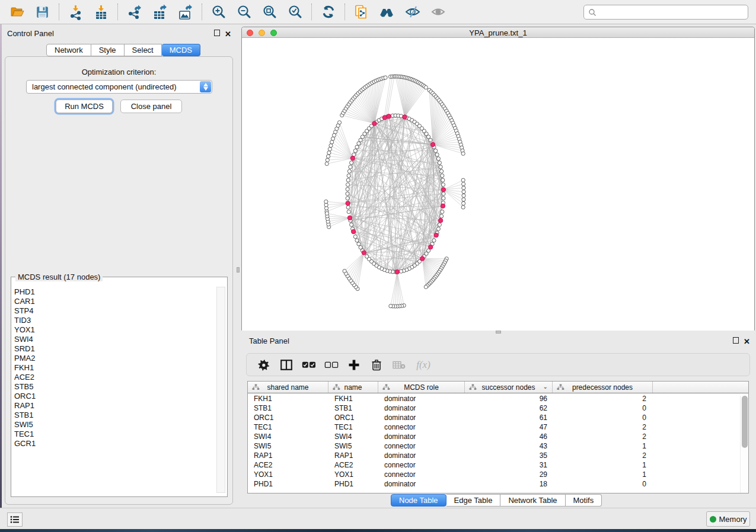 This screenshot has height=532, width=756. Describe the element at coordinates (116, 444) in the screenshot. I see `mcds-result-item: GCR1` at that location.